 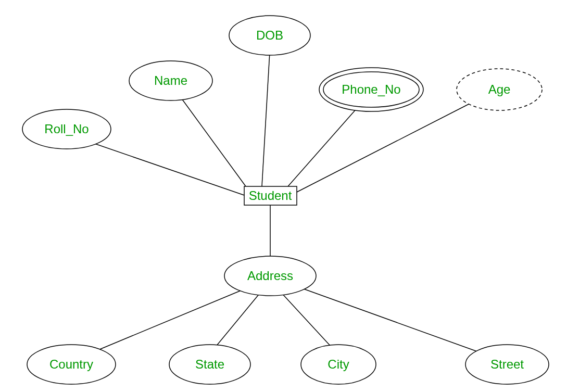 I want to click on attribute-age-label: Age, so click(x=500, y=90).